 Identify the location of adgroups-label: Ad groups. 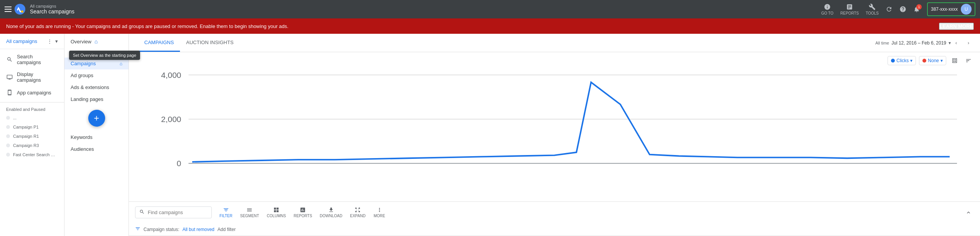
(82, 75).